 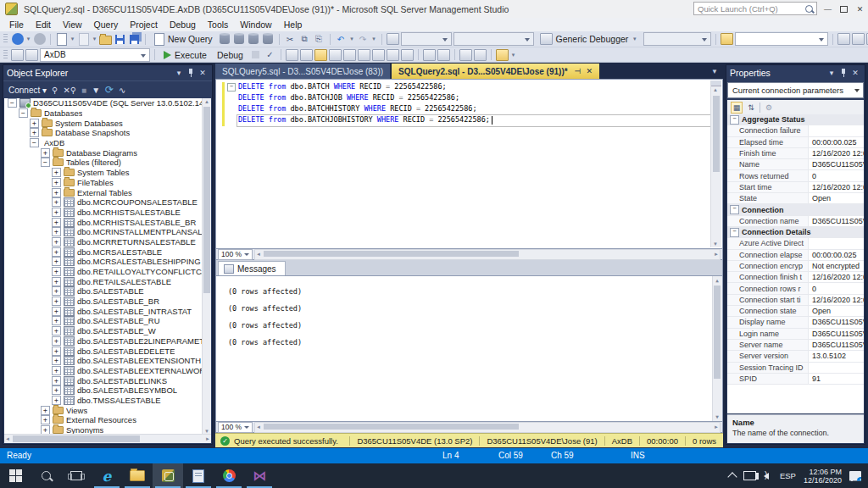 I want to click on specify-template-values-icon, so click(x=292, y=54).